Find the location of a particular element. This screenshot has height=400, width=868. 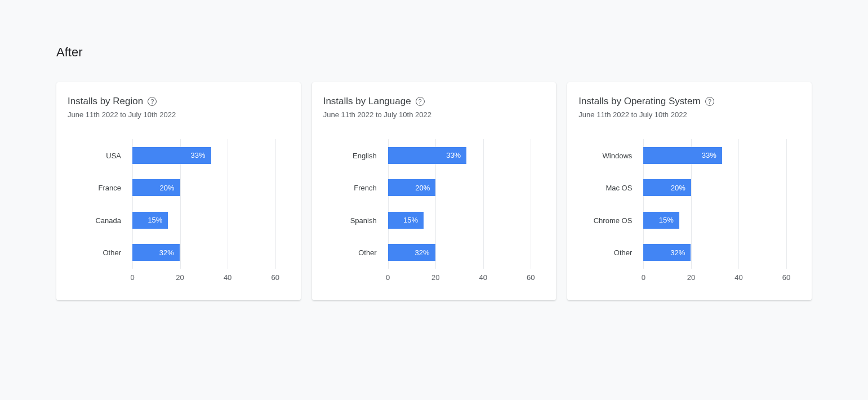

bars: USA33%France20%Canada15%Other32% is located at coordinates (204, 204).